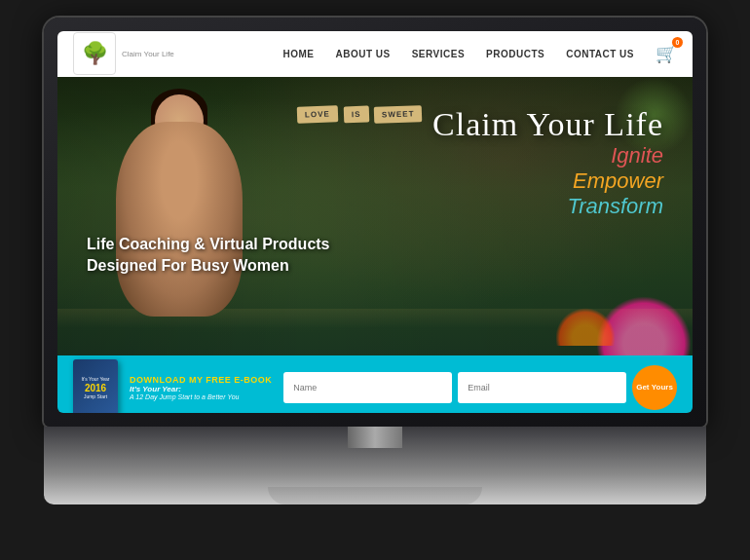  I want to click on logo-area: 🌳 Claim Your Life, so click(124, 54).